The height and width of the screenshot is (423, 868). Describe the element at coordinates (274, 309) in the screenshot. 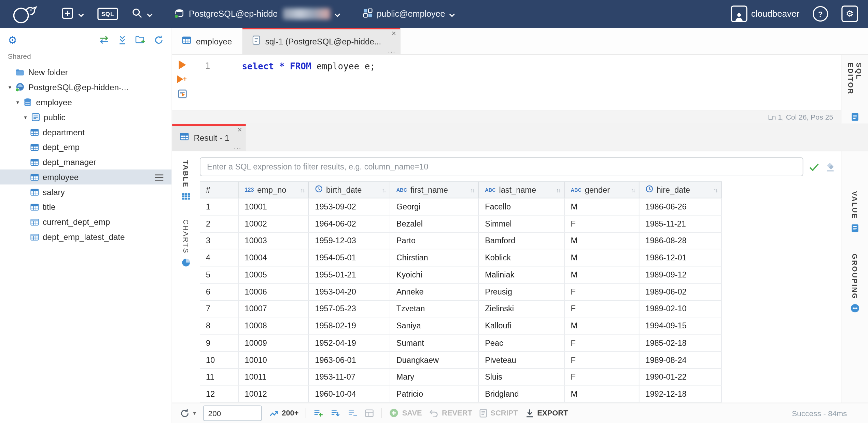

I see `cell-emp-no: 10007` at that location.